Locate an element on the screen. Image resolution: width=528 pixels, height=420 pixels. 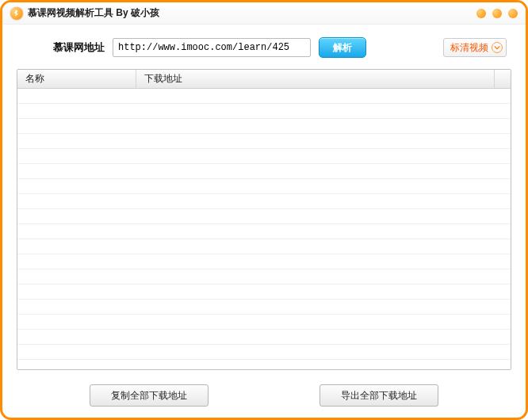
url-label: 慕课网地址 is located at coordinates (79, 48).